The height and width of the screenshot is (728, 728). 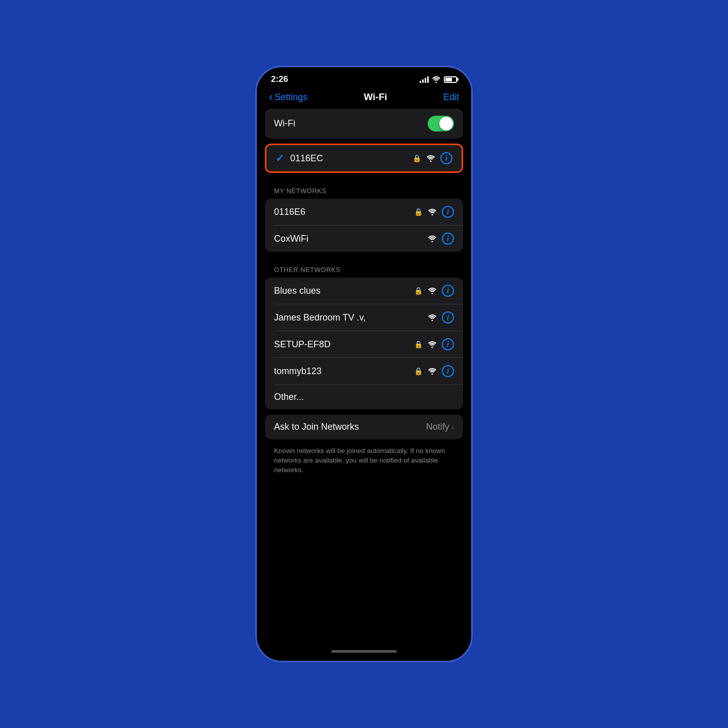 What do you see at coordinates (364, 651) in the screenshot?
I see `home-bar` at bounding box center [364, 651].